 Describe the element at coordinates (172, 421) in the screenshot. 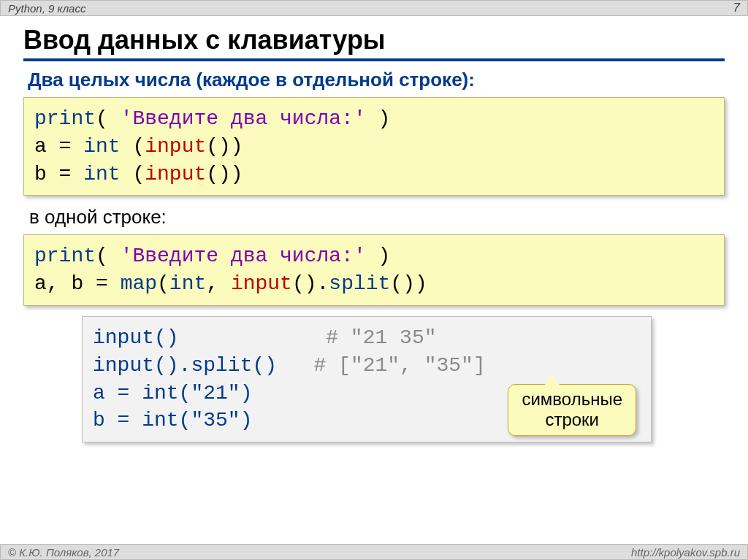

I see `code-text: b = int("35")` at that location.